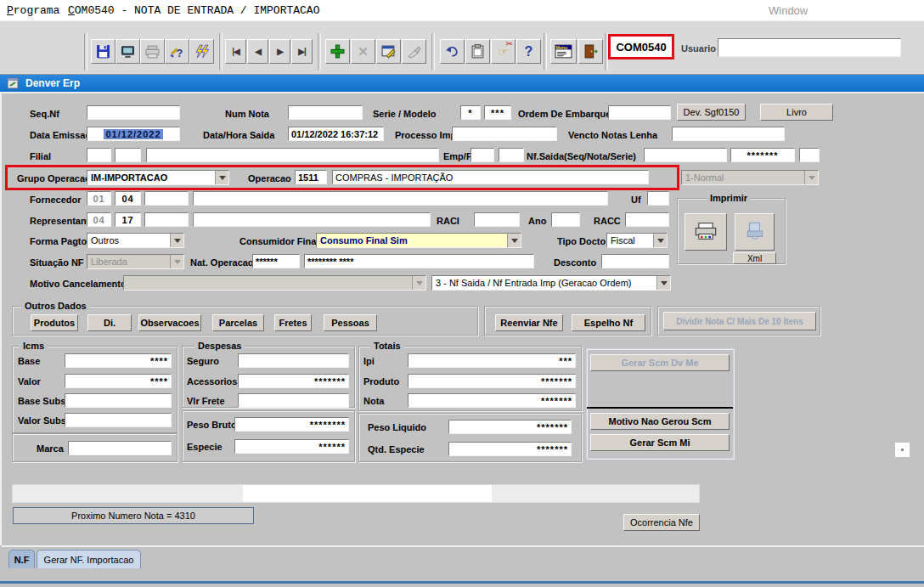 The width and height of the screenshot is (924, 587). What do you see at coordinates (797, 112) in the screenshot?
I see `livro-button: Livro` at bounding box center [797, 112].